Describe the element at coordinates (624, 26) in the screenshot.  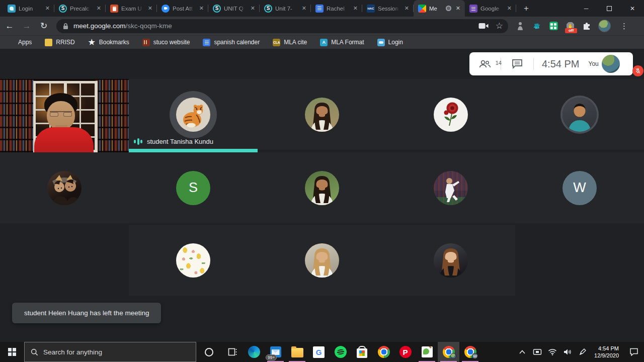
I see `chrome-menu-icon: ⋮` at that location.